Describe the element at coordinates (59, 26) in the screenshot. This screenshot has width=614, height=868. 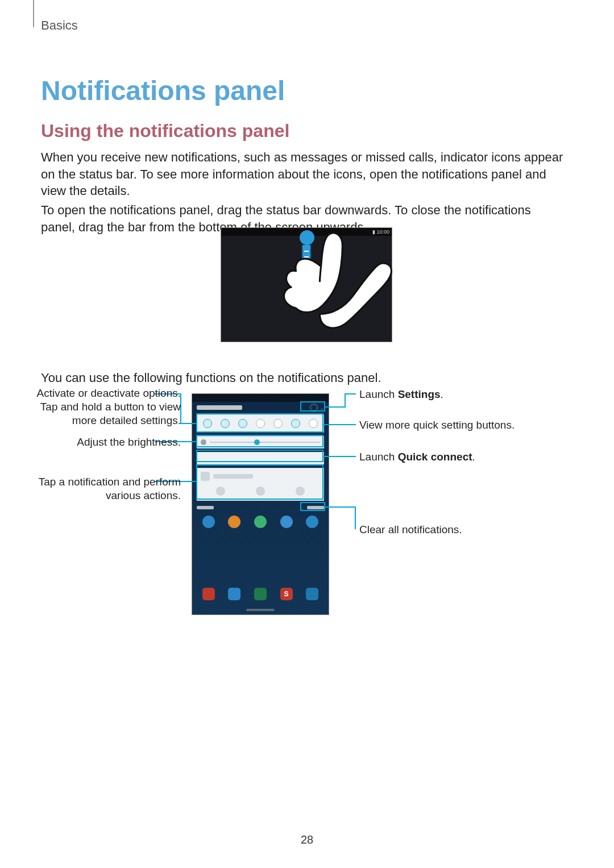
I see `breadcrumb: Basics` at that location.